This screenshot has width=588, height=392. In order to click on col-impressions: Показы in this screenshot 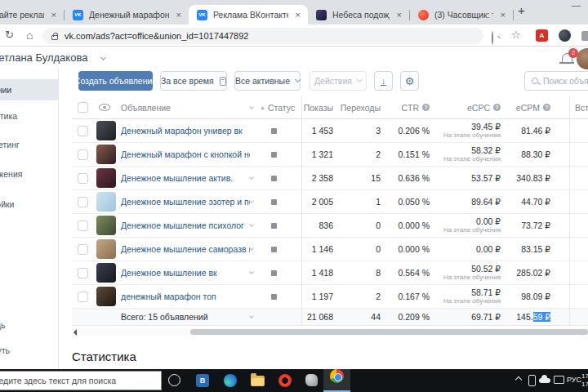, I will do `click(318, 108)`.